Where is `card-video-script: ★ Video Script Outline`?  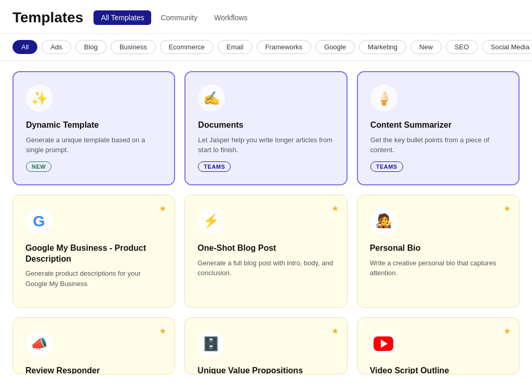
card-video-script: ★ Video Script Outline is located at coordinates (438, 346).